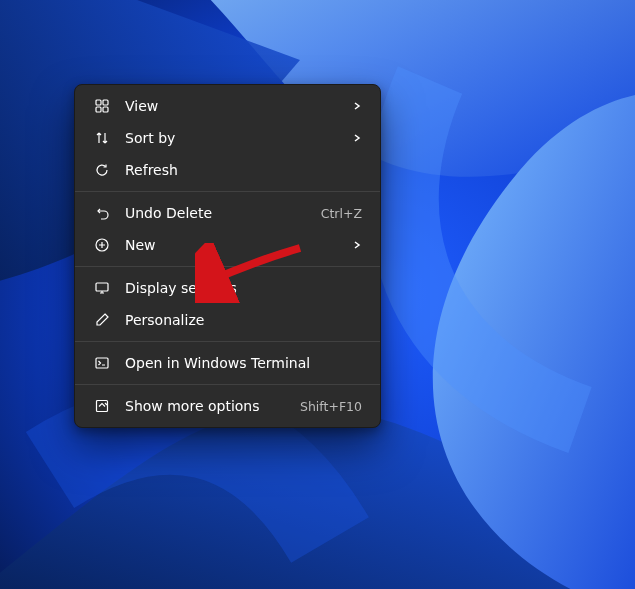 Image resolution: width=635 pixels, height=589 pixels. Describe the element at coordinates (234, 245) in the screenshot. I see `menu-item-label: New` at that location.